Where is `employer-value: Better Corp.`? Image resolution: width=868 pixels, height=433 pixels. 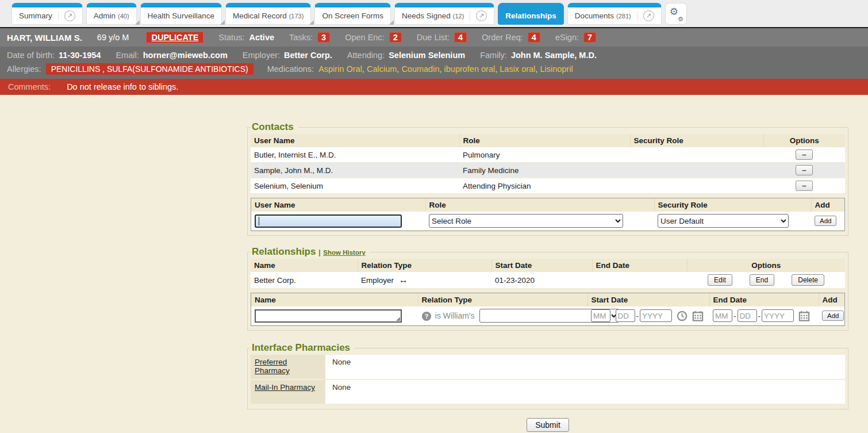 employer-value: Better Corp. is located at coordinates (308, 55).